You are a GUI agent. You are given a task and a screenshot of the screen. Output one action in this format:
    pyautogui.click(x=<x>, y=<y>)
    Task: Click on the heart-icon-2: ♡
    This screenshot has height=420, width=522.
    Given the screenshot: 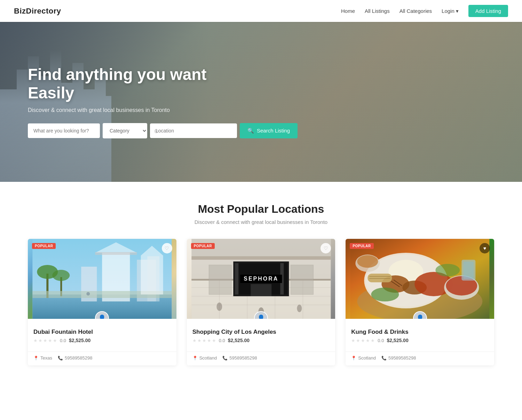 What is the action you would take?
    pyautogui.click(x=326, y=248)
    